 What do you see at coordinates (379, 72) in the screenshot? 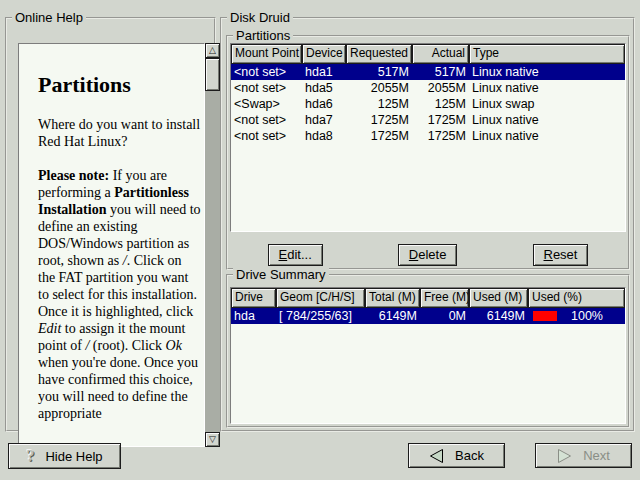
I see `partition-cell-requested: 517M` at bounding box center [379, 72].